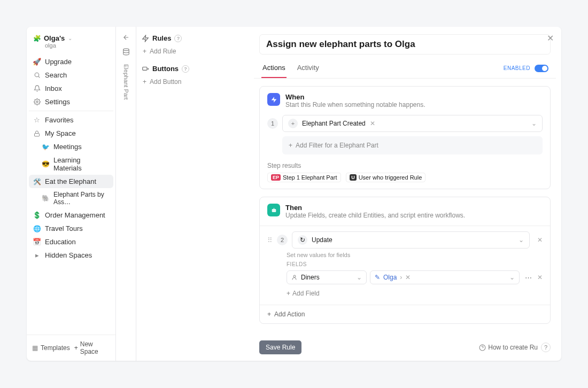  Describe the element at coordinates (274, 68) in the screenshot. I see `tab-actions: Actions` at that location.